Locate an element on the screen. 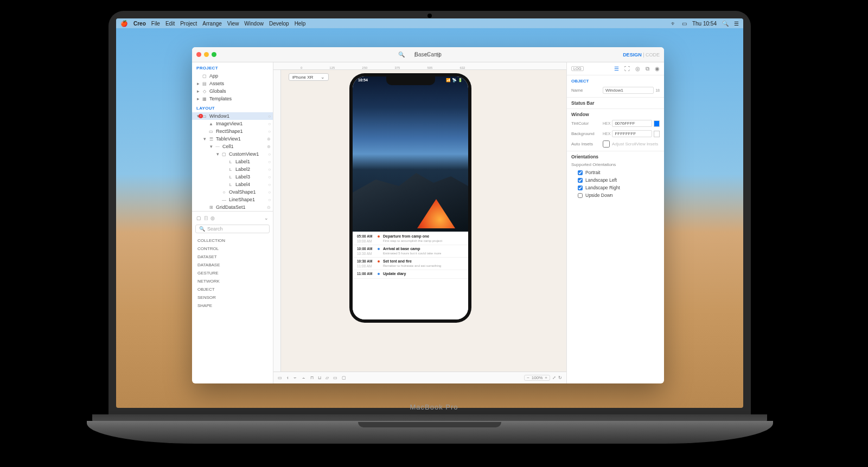 This screenshot has width=868, height=467. minimize-button is located at coordinates (206, 54).